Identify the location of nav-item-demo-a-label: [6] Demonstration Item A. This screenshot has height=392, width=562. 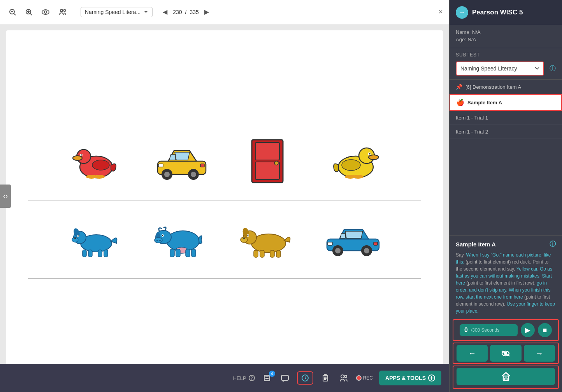
(494, 87).